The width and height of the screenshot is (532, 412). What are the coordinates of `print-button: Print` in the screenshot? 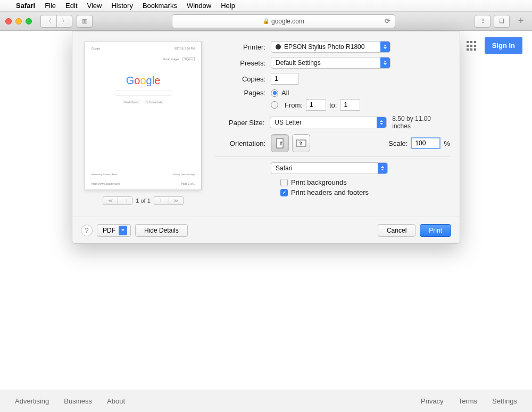 It's located at (435, 230).